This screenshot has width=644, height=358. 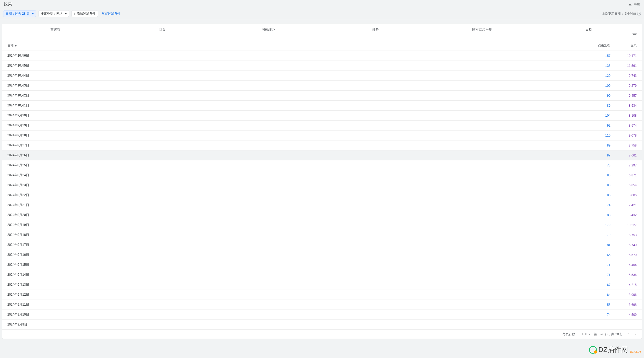 I want to click on tabs: 查询数网页国家/地区设备搜索结果呈现日期, so click(x=322, y=30).